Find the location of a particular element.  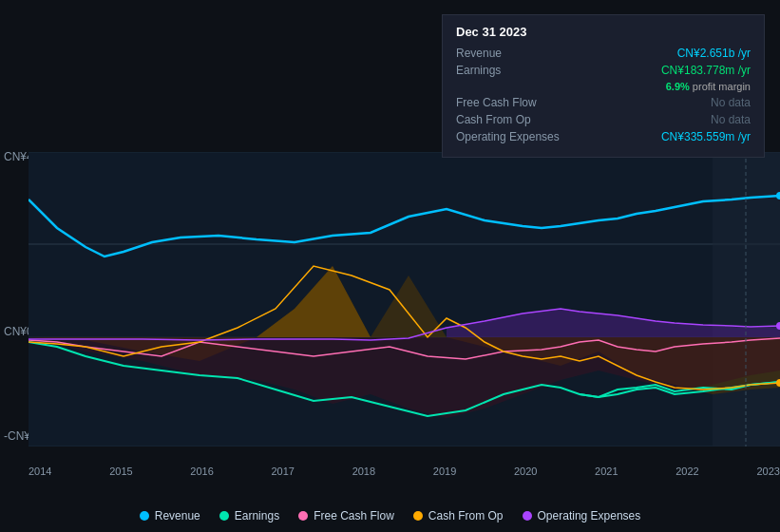

x-label-2018: 2018 is located at coordinates (364, 471).